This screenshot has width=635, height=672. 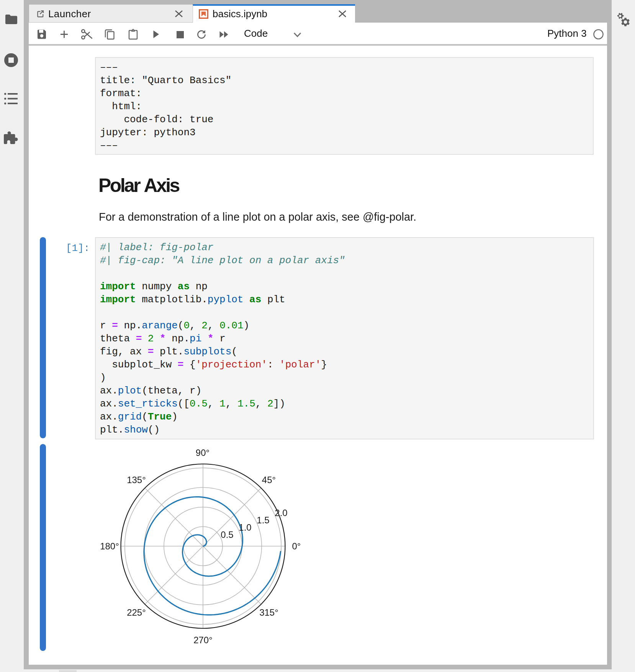 What do you see at coordinates (245, 527) in the screenshot?
I see `svg-text: 1.0` at bounding box center [245, 527].